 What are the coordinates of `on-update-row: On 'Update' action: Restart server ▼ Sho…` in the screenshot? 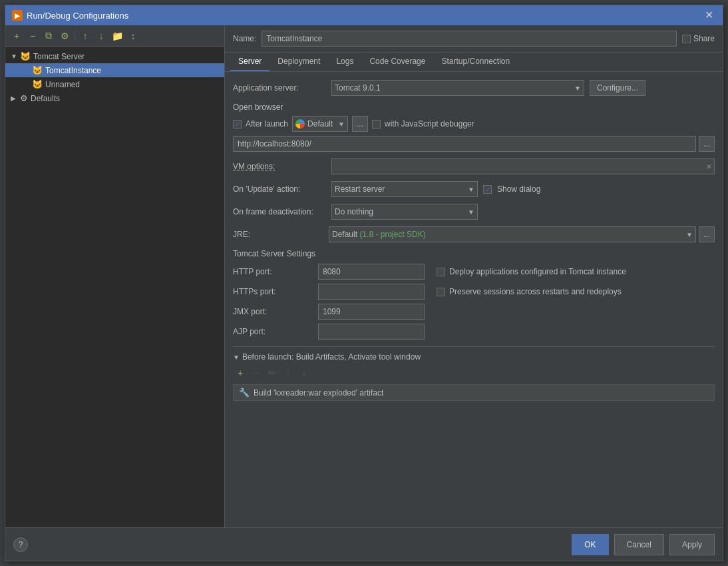 It's located at (474, 189).